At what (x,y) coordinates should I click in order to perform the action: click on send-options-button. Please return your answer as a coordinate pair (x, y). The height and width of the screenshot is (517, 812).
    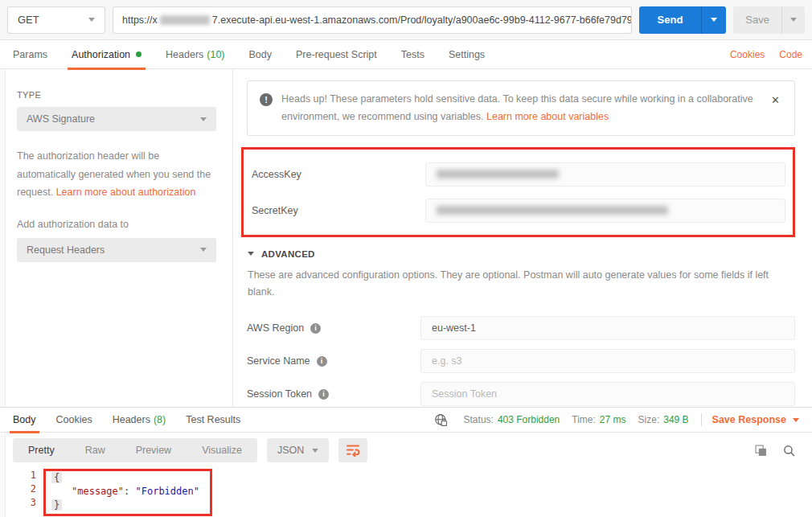
    Looking at the image, I should click on (714, 20).